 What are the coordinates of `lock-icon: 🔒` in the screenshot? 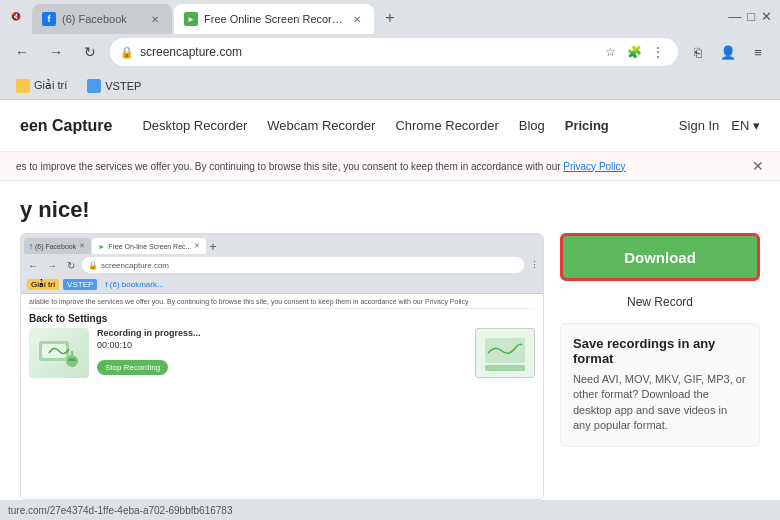 It's located at (127, 52).